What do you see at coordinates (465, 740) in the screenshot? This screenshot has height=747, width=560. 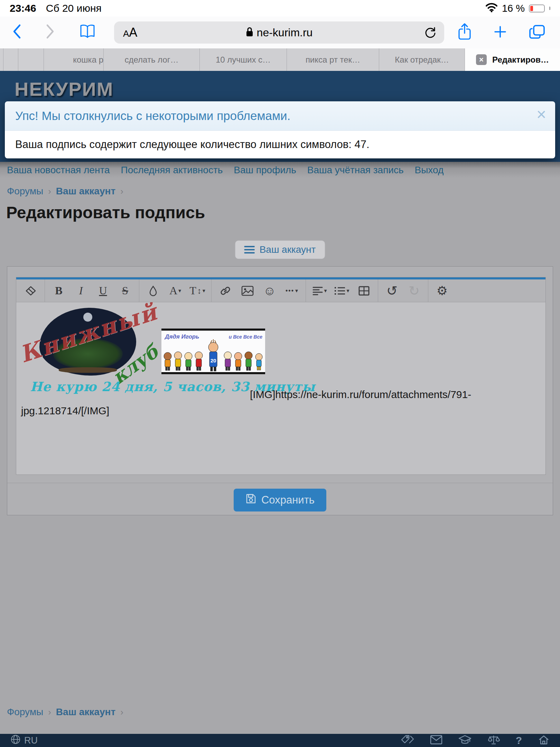 I see `education-button` at bounding box center [465, 740].